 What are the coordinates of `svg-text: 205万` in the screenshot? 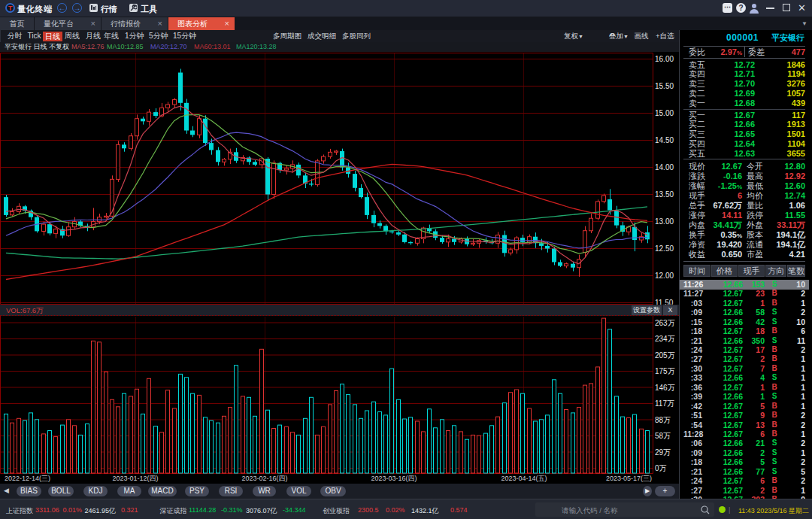 It's located at (665, 355).